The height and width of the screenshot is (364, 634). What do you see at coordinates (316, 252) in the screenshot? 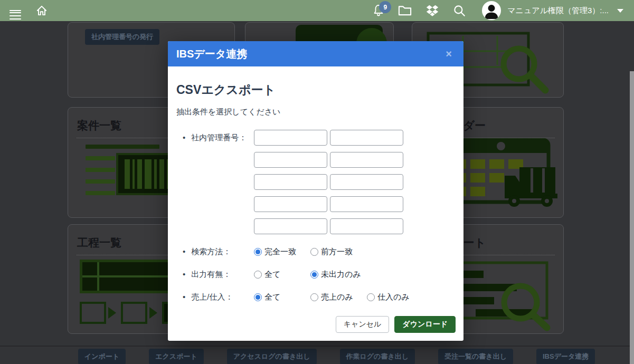
I see `search-method-row: 検索方法： 完全一致 前方一致` at bounding box center [316, 252].